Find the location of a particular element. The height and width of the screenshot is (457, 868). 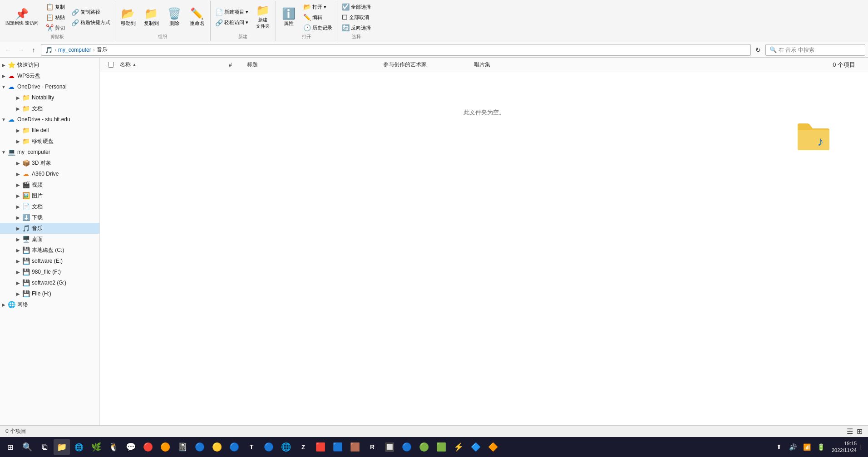

view-details-button: ☰ is located at coordinates (850, 431).